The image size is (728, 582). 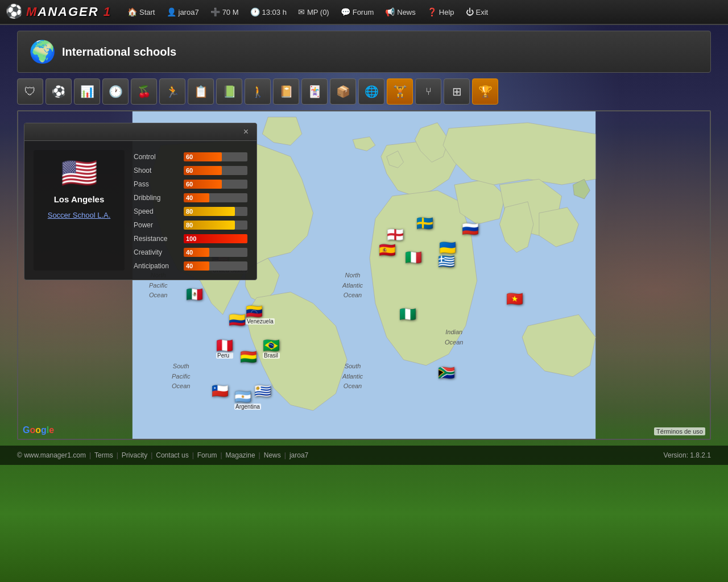 I want to click on toolbar-shield: 🛡, so click(x=30, y=92).